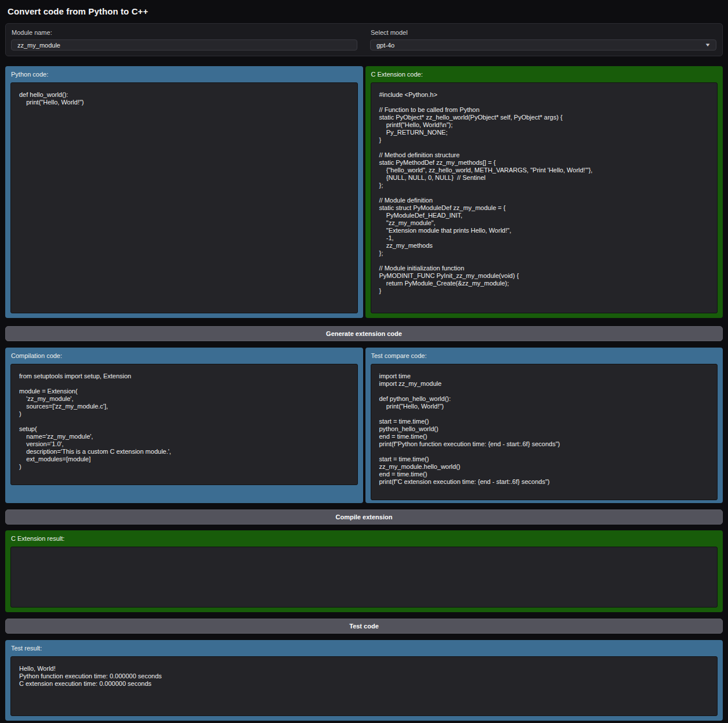 The height and width of the screenshot is (723, 728). What do you see at coordinates (708, 45) in the screenshot?
I see `chevron-down-icon: ▼` at bounding box center [708, 45].